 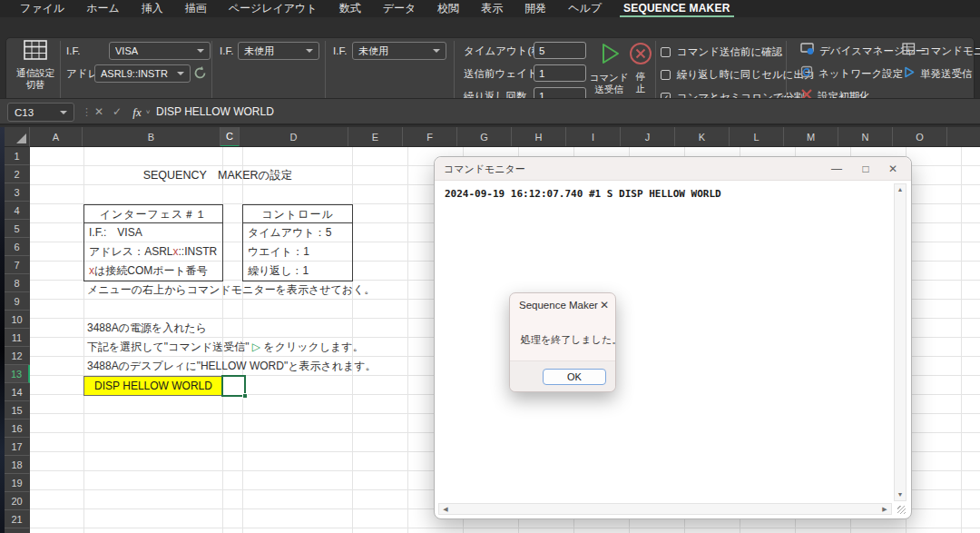 What do you see at coordinates (17, 229) in the screenshot?
I see `row-header: 5` at bounding box center [17, 229].